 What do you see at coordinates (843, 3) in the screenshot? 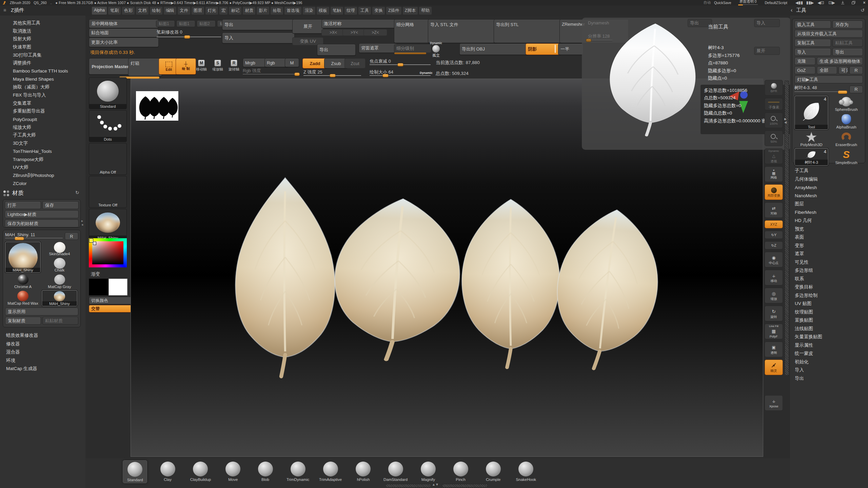
I see `minimize-button` at bounding box center [843, 3].